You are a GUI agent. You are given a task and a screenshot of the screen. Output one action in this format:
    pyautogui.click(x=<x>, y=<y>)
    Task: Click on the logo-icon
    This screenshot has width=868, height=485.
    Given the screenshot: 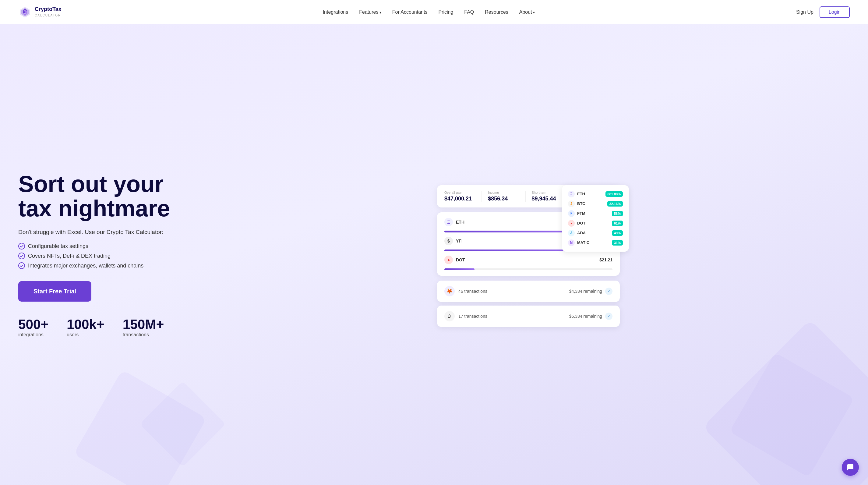 What is the action you would take?
    pyautogui.click(x=25, y=12)
    